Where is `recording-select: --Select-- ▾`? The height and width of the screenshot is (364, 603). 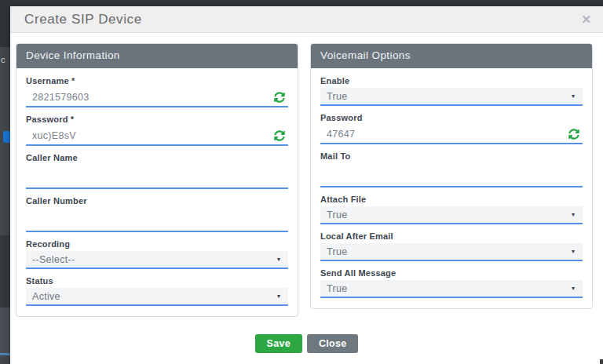
recording-select: --Select-- ▾ is located at coordinates (157, 260).